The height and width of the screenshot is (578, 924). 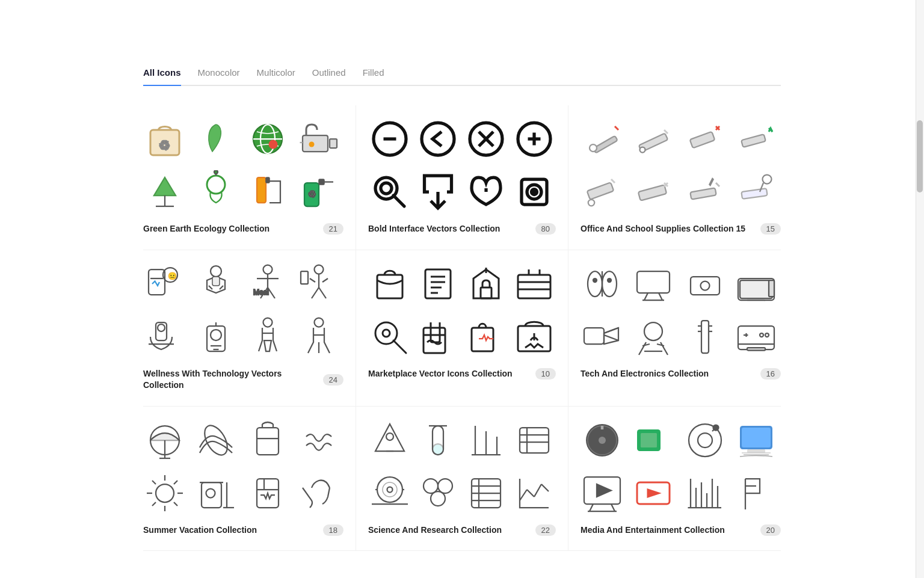 What do you see at coordinates (249, 328) in the screenshot?
I see `collection-card-wellness-tech: 😐 Meal` at bounding box center [249, 328].